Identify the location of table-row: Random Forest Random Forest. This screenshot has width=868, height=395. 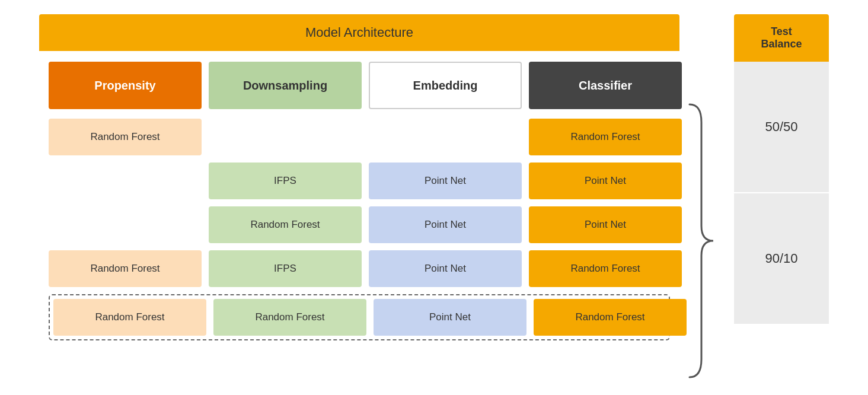
(359, 137).